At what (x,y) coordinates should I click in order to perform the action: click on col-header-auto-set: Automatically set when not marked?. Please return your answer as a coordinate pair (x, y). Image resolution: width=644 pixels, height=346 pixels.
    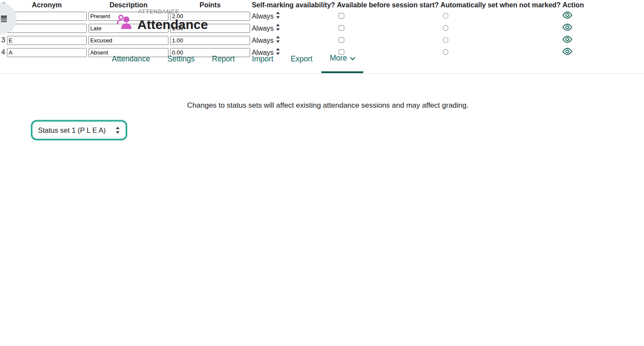
    Looking at the image, I should click on (501, 5).